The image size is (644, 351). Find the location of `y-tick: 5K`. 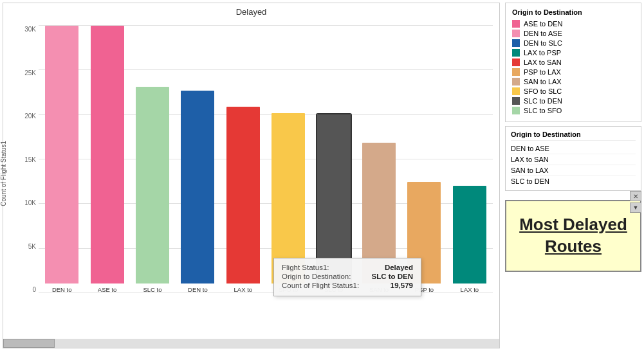

y-tick: 5K is located at coordinates (33, 247).